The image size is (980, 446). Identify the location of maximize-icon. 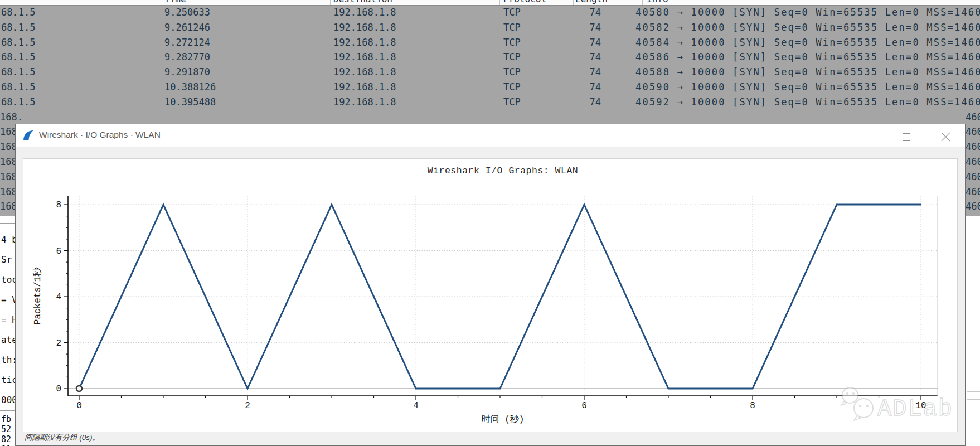
(906, 137).